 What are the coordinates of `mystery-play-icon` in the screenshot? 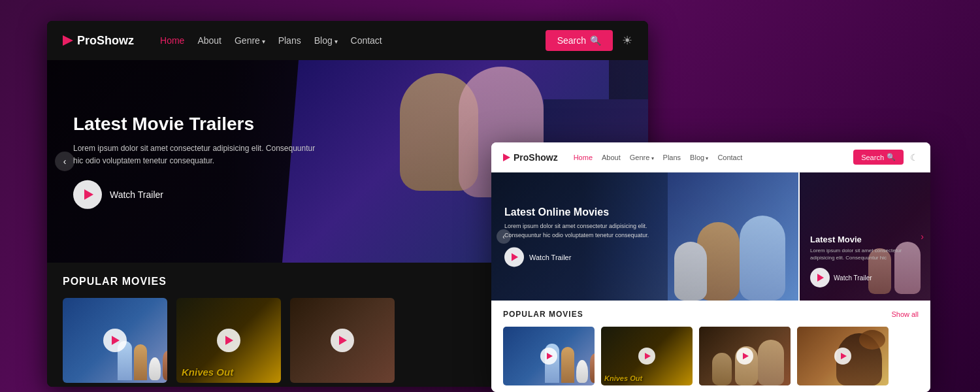 It's located at (343, 340).